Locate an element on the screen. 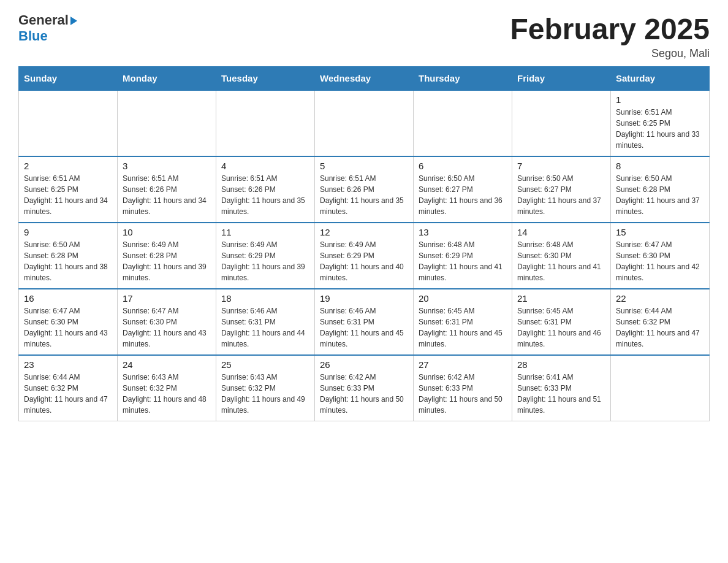 The image size is (728, 563). calendar-cell: 28Sunrise: 6:41 AM Sunset: 6:33 PM Dayli… is located at coordinates (561, 388).